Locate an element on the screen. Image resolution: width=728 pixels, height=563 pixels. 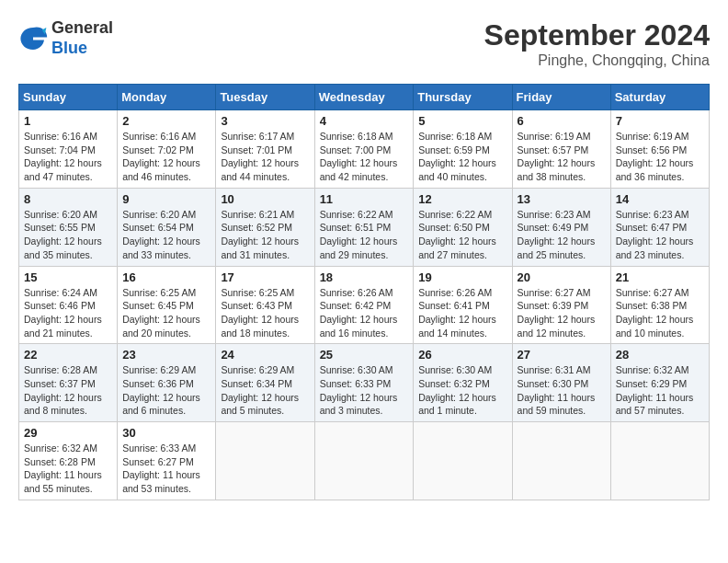
calendar-week-row: 22Sunrise: 6:28 AM Sunset: 6:37 PM Dayli… is located at coordinates (364, 383).